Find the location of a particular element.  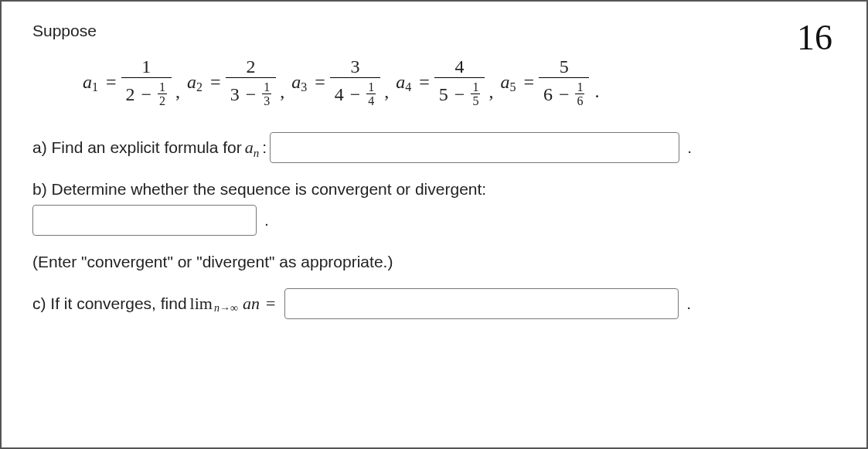

small-den: 3 is located at coordinates (267, 100).